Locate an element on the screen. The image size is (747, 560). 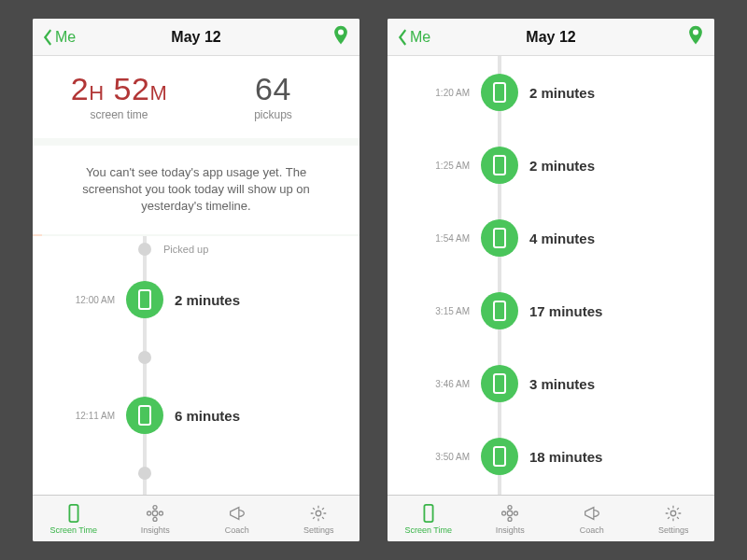
picked-up-label: Picked up is located at coordinates (186, 249).